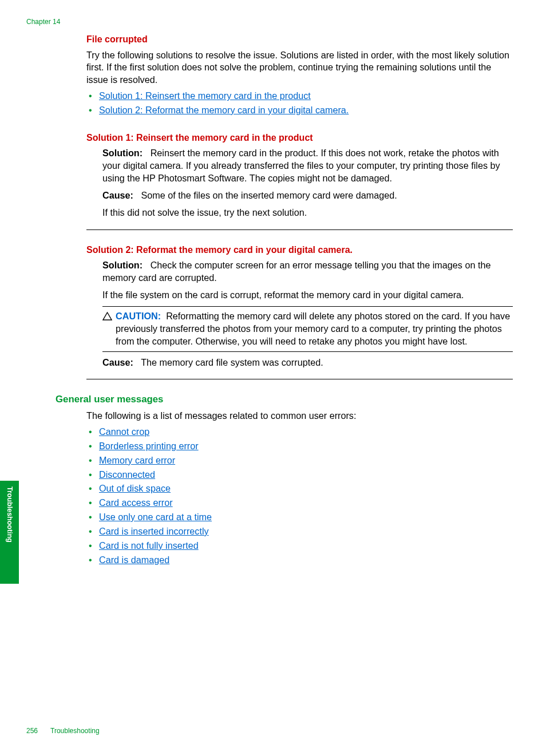 Image resolution: width=546 pixels, height=756 pixels. Describe the element at coordinates (314, 329) in the screenshot. I see `caution-text: CAUTION: Reformatting the memory card wi…` at that location.